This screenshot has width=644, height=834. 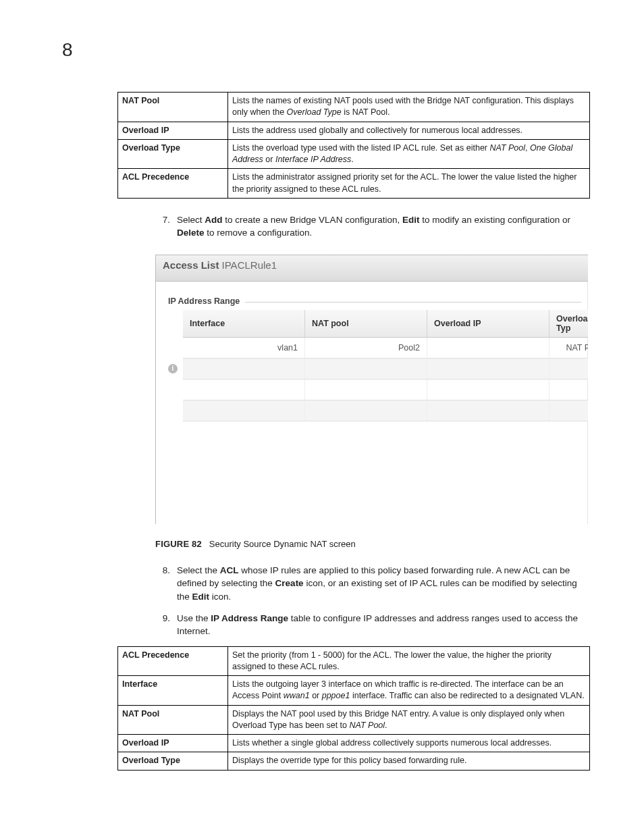 What do you see at coordinates (354, 761) in the screenshot?
I see `table-row: Overload Type Displays the override type…` at bounding box center [354, 761].